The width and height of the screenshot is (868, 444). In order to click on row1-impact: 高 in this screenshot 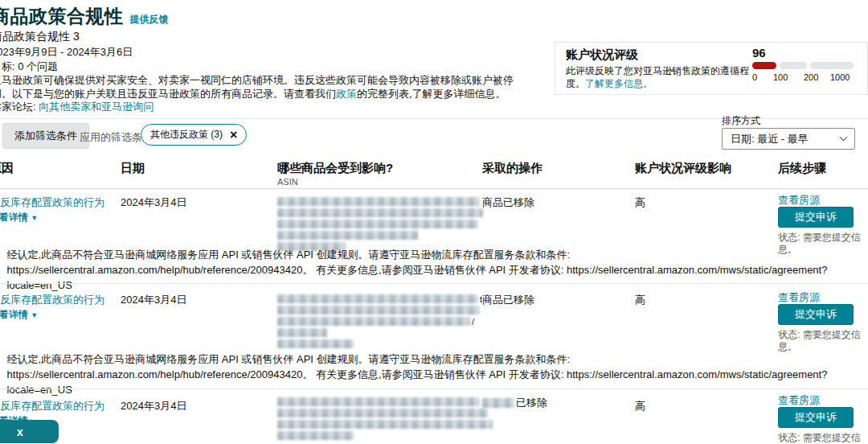, I will do `click(640, 203)`.